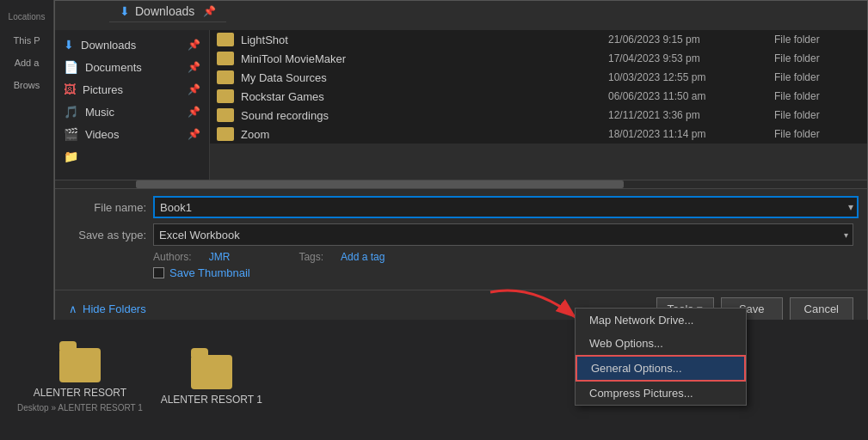 The image size is (868, 440). Describe the element at coordinates (194, 89) in the screenshot. I see `pin-pictures: 📌` at that location.